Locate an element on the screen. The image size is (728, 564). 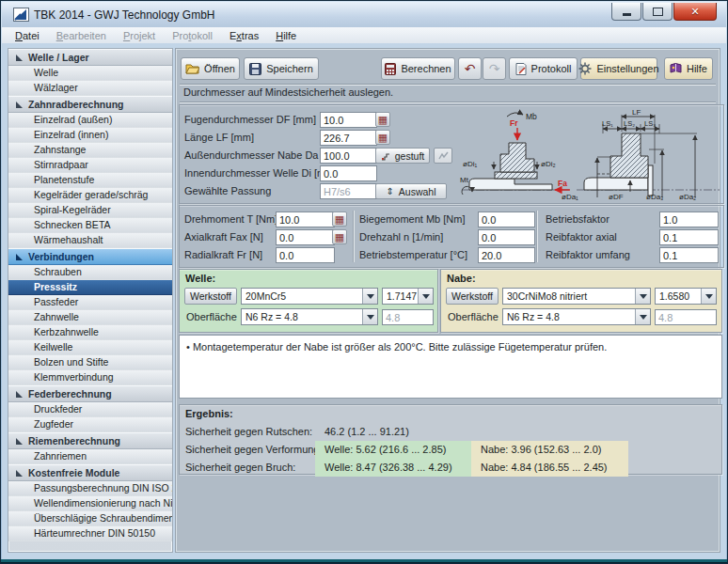
nav-item-kegelraeder: Kegelräder gerade/schräg is located at coordinates (90, 196).